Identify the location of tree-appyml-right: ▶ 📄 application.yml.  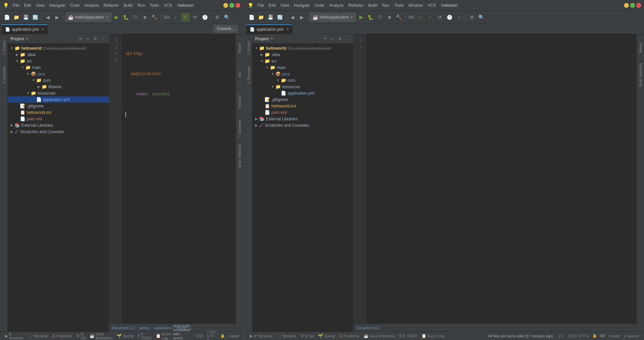
(303, 93).